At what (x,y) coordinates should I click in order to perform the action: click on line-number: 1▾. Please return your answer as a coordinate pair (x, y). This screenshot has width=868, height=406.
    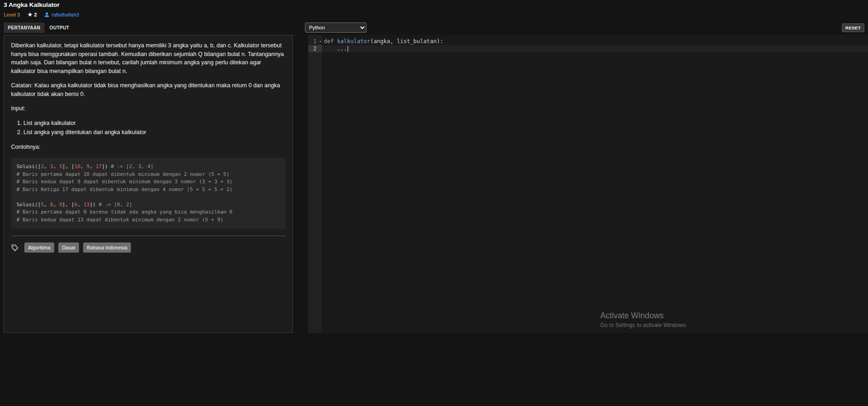
    Looking at the image, I should click on (315, 41).